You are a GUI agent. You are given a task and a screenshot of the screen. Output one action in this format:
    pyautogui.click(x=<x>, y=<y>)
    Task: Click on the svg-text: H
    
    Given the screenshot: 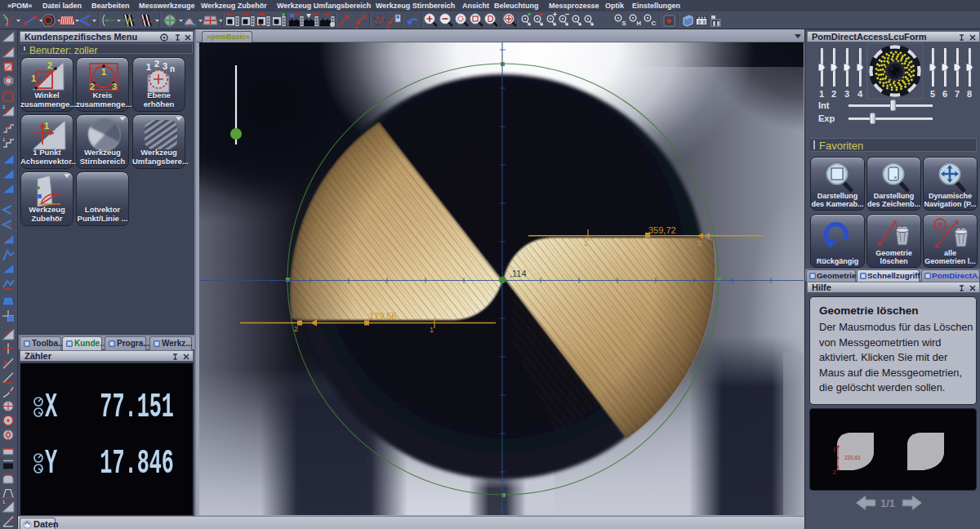 What is the action you would take?
    pyautogui.click(x=639, y=23)
    